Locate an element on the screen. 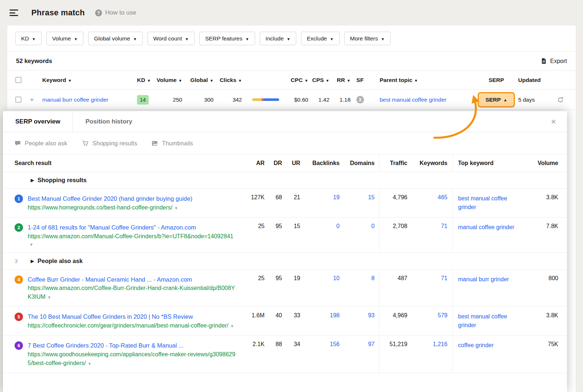  group-row-people-also-ask: 3 ▶ People also ask is located at coordinates (285, 261).